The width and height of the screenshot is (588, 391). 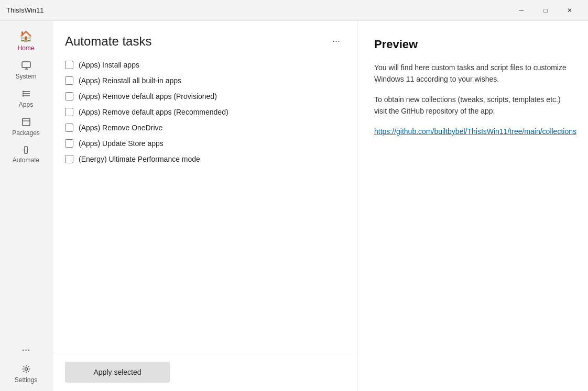 I want to click on github-link: https://github.com/builtbybel/ThisIsWin1…, so click(x=473, y=131).